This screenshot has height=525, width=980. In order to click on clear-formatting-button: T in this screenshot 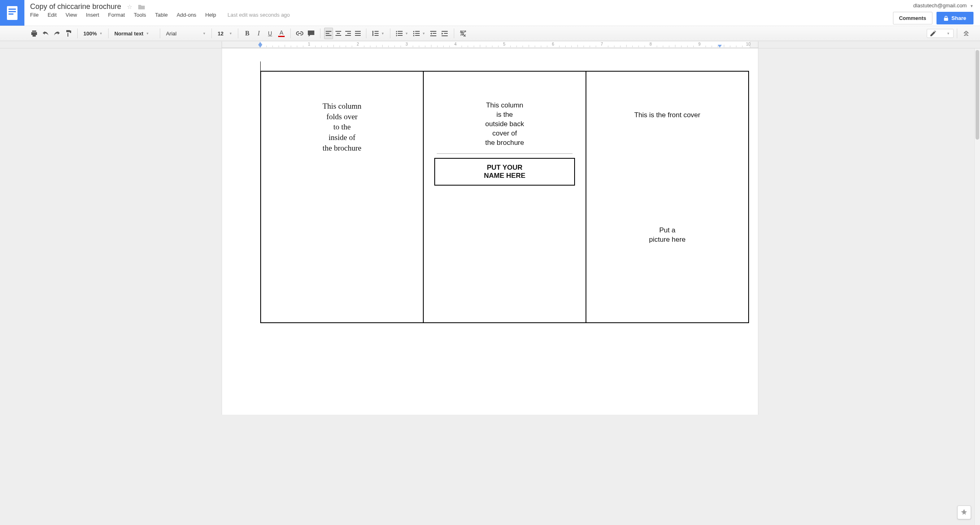, I will do `click(463, 33)`.